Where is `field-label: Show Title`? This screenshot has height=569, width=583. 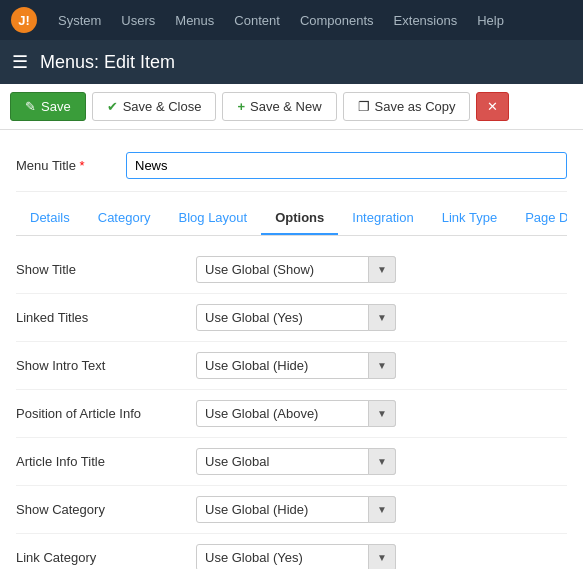
field-label: Show Title is located at coordinates (106, 270).